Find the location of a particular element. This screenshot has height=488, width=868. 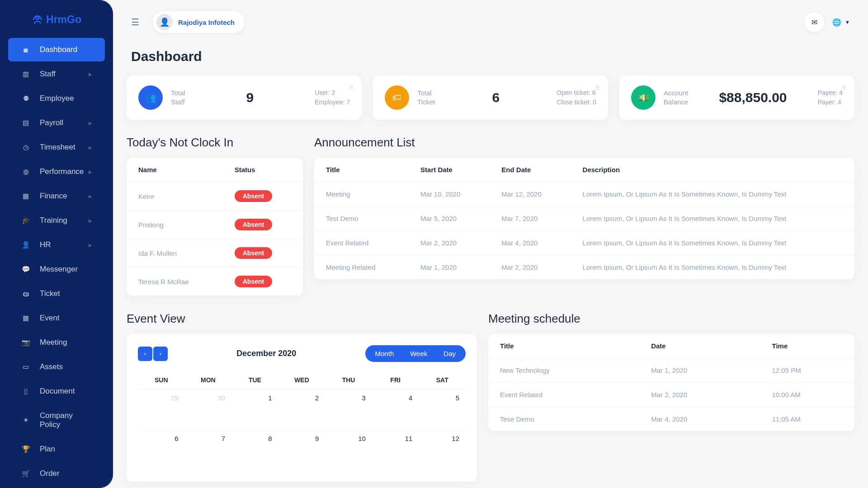

calendar-view-day: Day is located at coordinates (449, 353).